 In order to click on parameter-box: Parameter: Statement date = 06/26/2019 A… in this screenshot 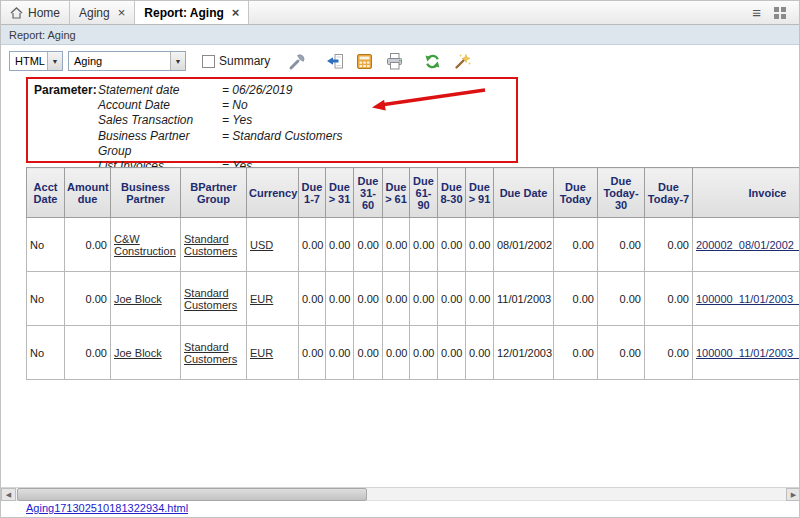, I will do `click(272, 120)`.